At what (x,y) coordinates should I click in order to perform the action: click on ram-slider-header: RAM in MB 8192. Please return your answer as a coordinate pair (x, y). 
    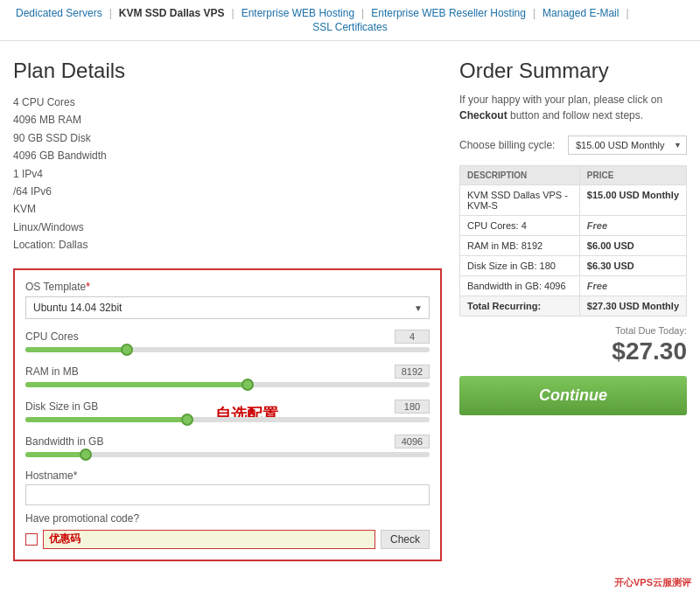
    Looking at the image, I should click on (228, 372).